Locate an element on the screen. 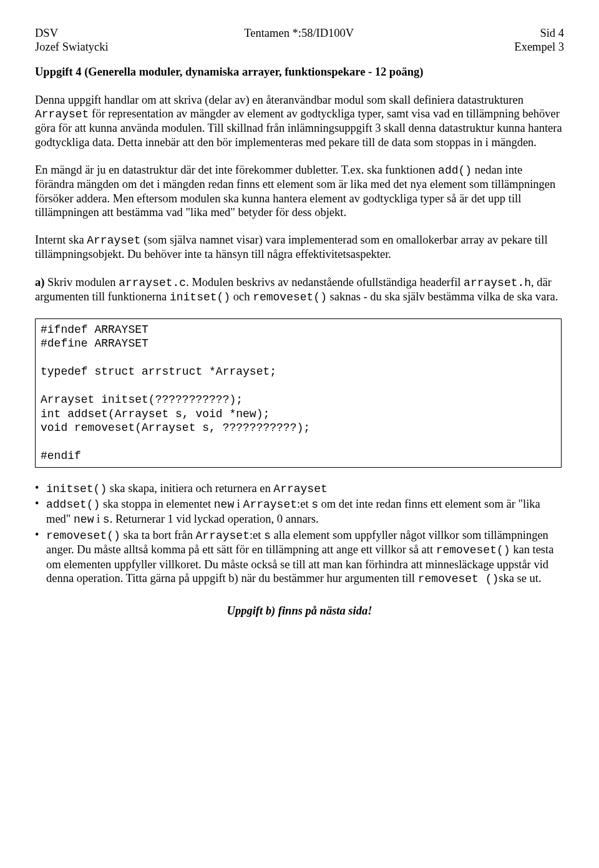 The width and height of the screenshot is (599, 868). code-inline: arrayset.h is located at coordinates (497, 283).